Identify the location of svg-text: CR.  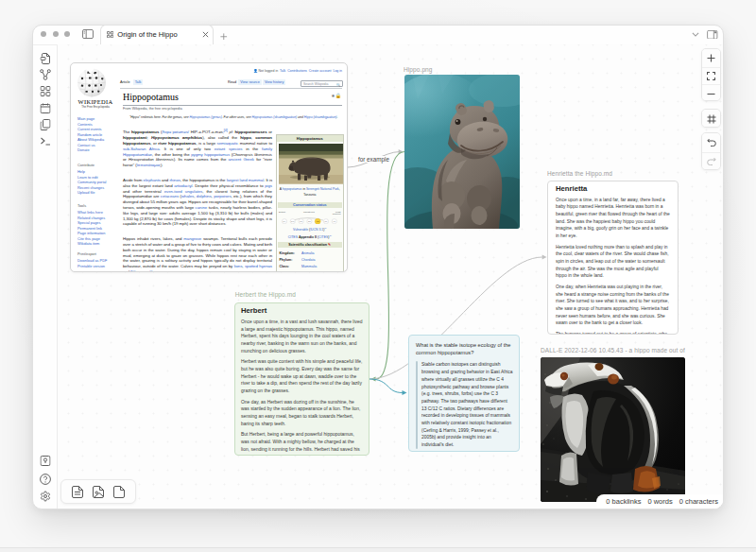
(301, 221).